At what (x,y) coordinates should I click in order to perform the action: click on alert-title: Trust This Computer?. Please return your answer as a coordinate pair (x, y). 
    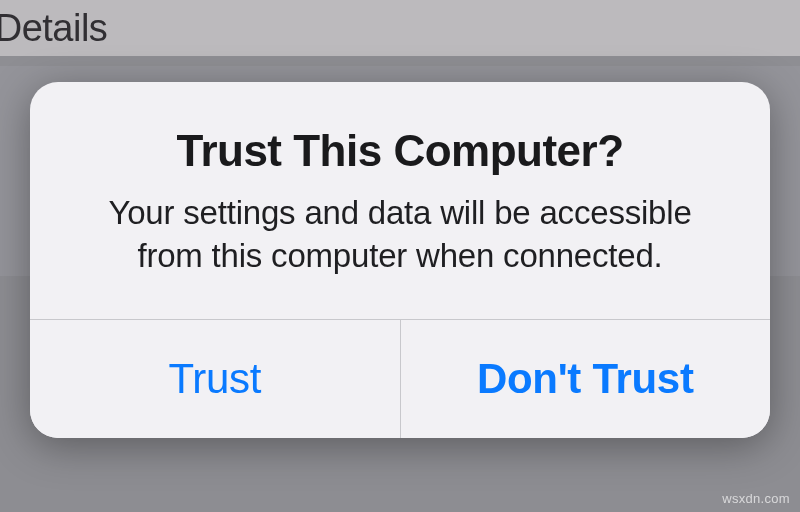
    Looking at the image, I should click on (400, 151).